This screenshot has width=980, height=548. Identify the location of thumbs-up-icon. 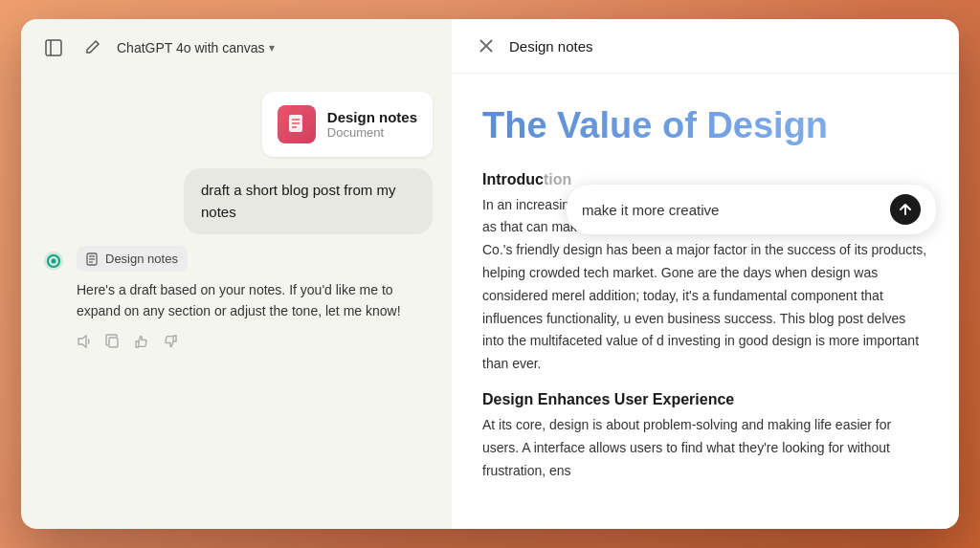
(142, 343).